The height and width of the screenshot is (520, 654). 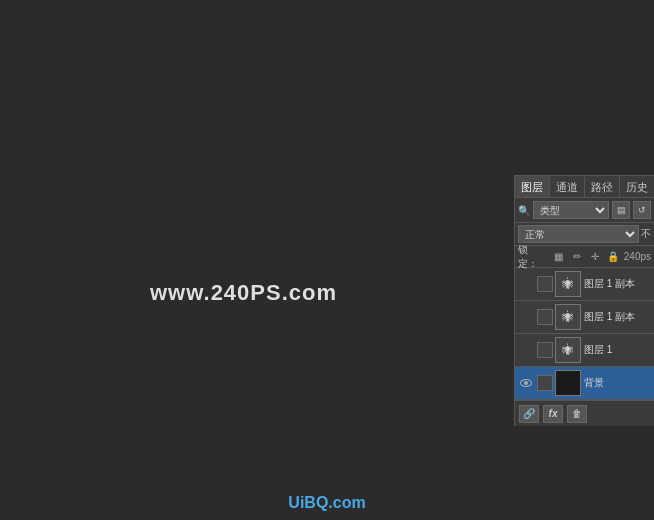 I want to click on lock-row: 锁定： ▦ ✏ ✛ 🔒 240ps, so click(x=584, y=257).